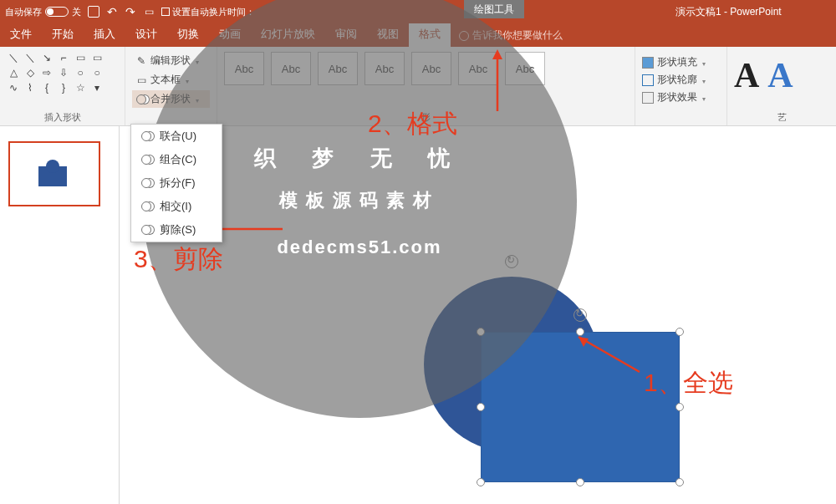  I want to click on connector-icon: ⌐, so click(64, 58).